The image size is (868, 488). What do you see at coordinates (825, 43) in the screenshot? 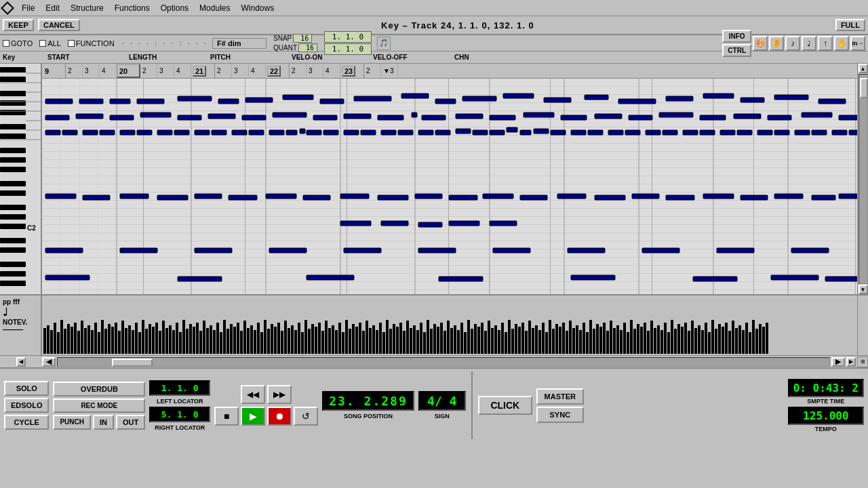
I see `note-up-icon: ↑` at bounding box center [825, 43].